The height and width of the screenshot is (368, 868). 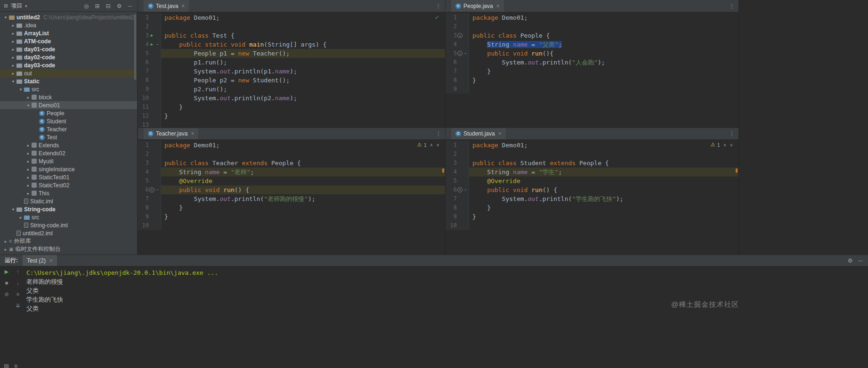 What do you see at coordinates (18, 306) in the screenshot?
I see `scroll-end-icon: ⇊` at bounding box center [18, 306].